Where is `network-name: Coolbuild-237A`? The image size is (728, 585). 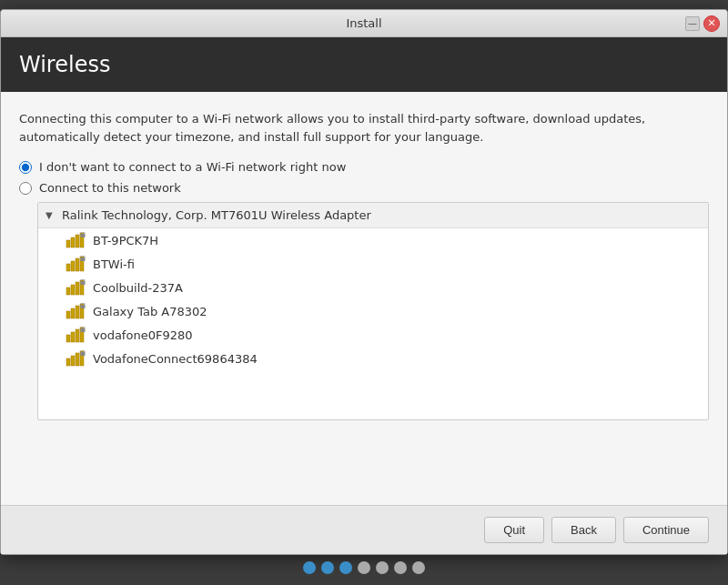 network-name: Coolbuild-237A is located at coordinates (138, 287).